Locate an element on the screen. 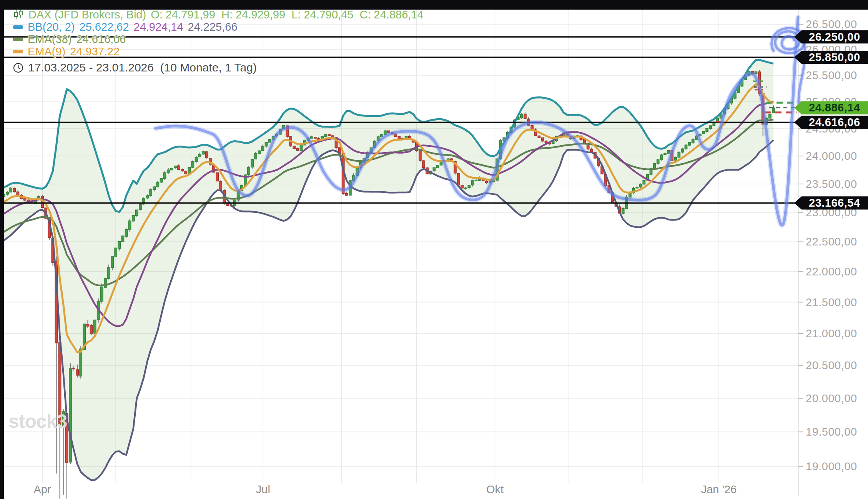 The height and width of the screenshot is (499, 868). month-label: Okt is located at coordinates (495, 489).